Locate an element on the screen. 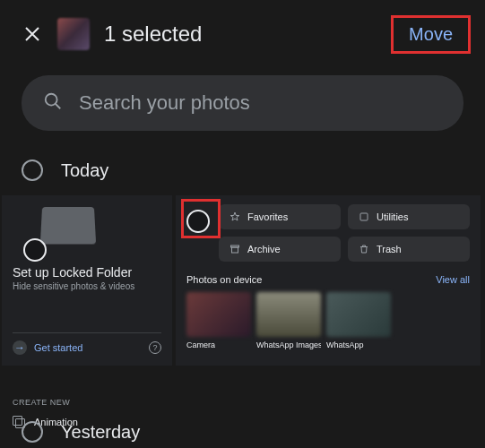  section-title: Today is located at coordinates (84, 170).